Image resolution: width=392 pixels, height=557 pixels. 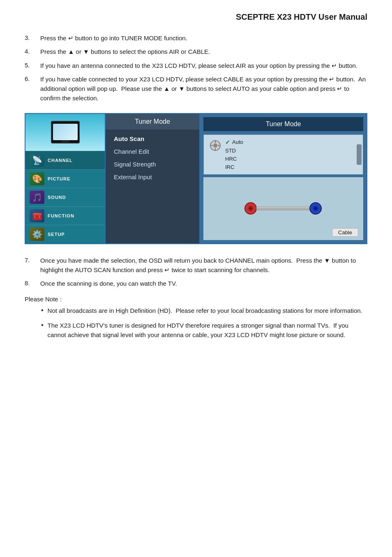 What do you see at coordinates (205, 311) in the screenshot?
I see `note-text-1: Not all broadcasts are in High Definitio…` at bounding box center [205, 311].